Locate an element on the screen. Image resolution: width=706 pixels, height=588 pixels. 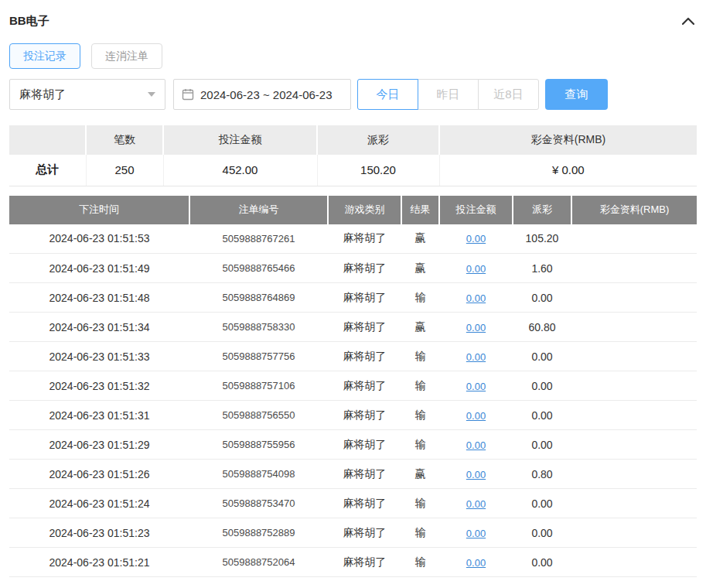
yesterday-button: 昨日 is located at coordinates (448, 94).